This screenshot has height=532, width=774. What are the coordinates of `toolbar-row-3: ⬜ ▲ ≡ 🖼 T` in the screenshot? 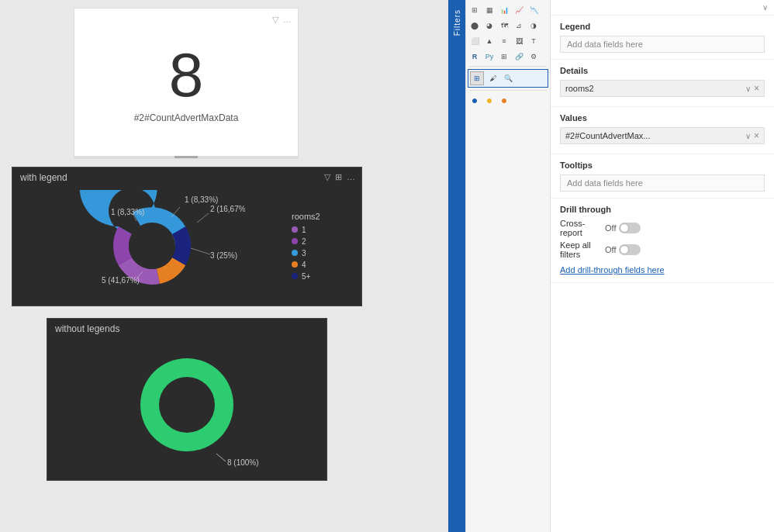 It's located at (508, 41).